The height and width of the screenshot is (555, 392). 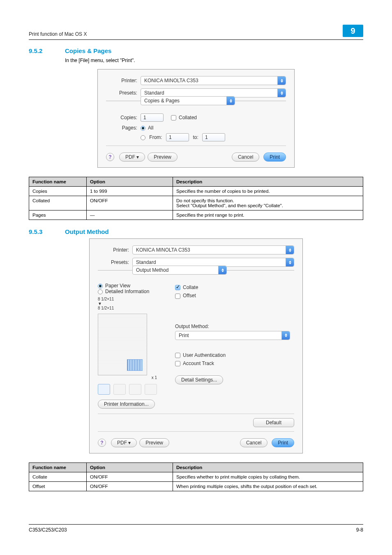 I want to click on pages-to-input: 1, so click(x=214, y=137).